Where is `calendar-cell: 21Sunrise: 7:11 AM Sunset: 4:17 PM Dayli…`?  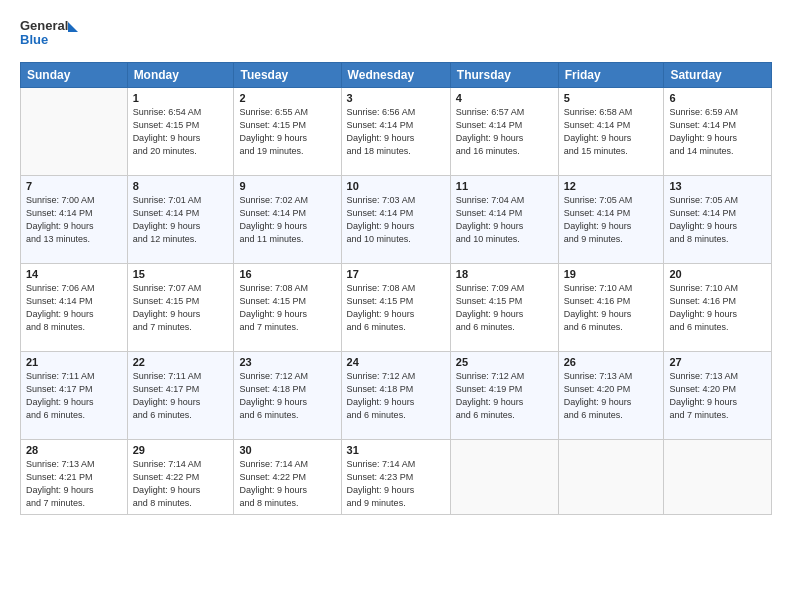
calendar-cell: 21Sunrise: 7:11 AM Sunset: 4:17 PM Dayli… is located at coordinates (74, 396).